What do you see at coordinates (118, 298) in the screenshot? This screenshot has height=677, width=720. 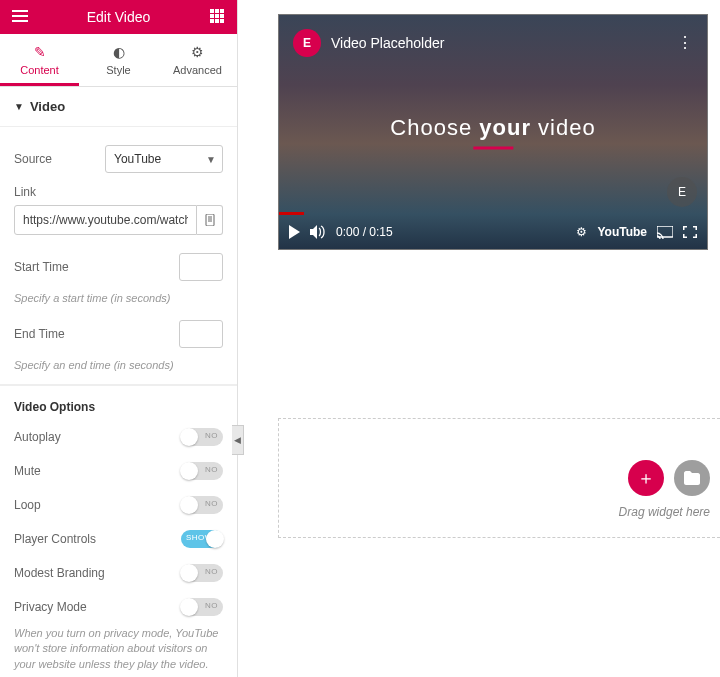 I see `start-time-help: Specify a start time (in seconds)` at bounding box center [118, 298].